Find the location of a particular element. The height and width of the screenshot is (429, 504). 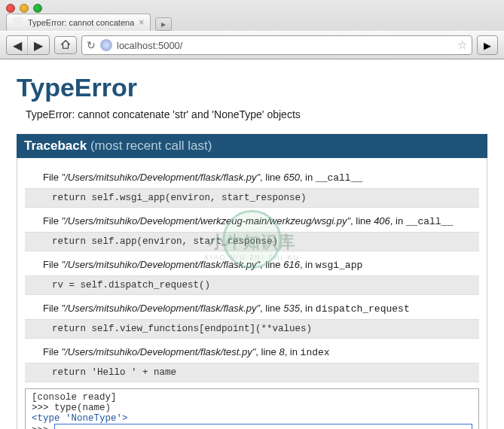

close-window-button is located at coordinates (11, 8).